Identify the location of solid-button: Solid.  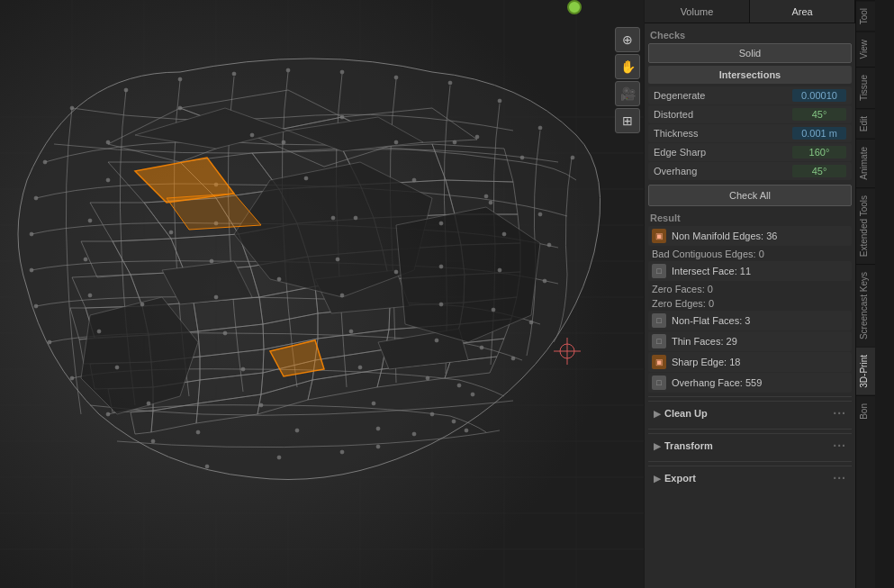
(750, 53).